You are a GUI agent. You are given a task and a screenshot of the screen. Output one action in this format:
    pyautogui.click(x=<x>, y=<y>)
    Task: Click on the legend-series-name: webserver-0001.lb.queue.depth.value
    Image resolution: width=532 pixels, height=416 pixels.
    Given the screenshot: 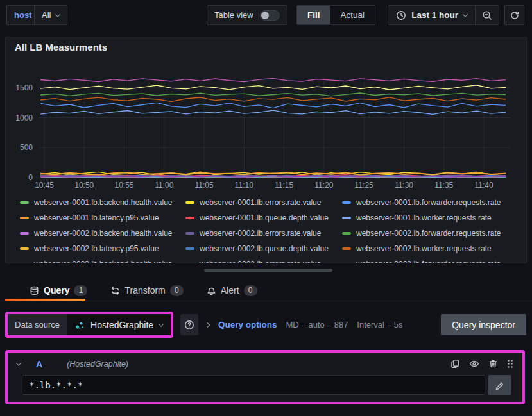 What is the action you would take?
    pyautogui.click(x=264, y=218)
    